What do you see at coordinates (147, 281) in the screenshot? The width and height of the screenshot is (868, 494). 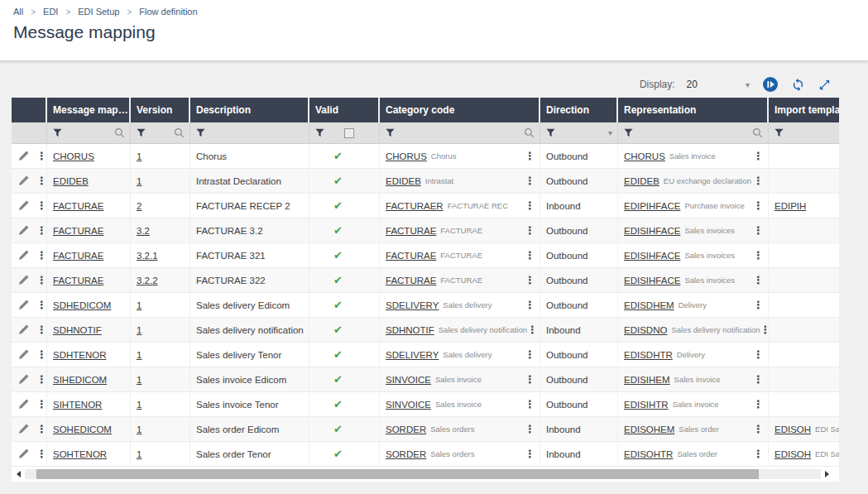 I see `version-link: 3.2.2` at bounding box center [147, 281].